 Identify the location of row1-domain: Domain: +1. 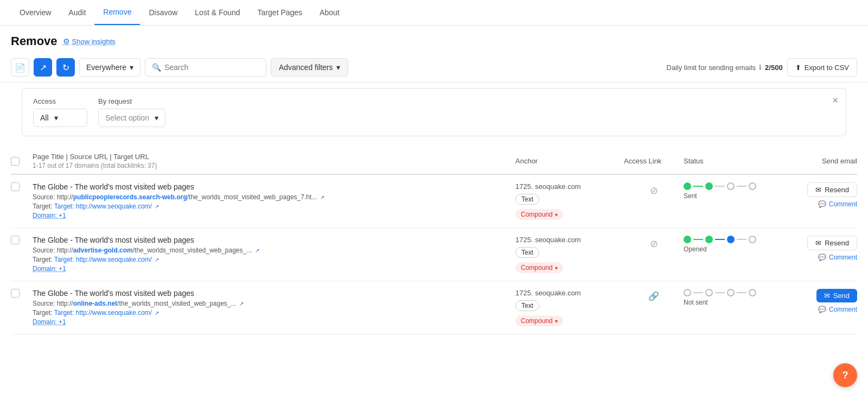
(274, 216).